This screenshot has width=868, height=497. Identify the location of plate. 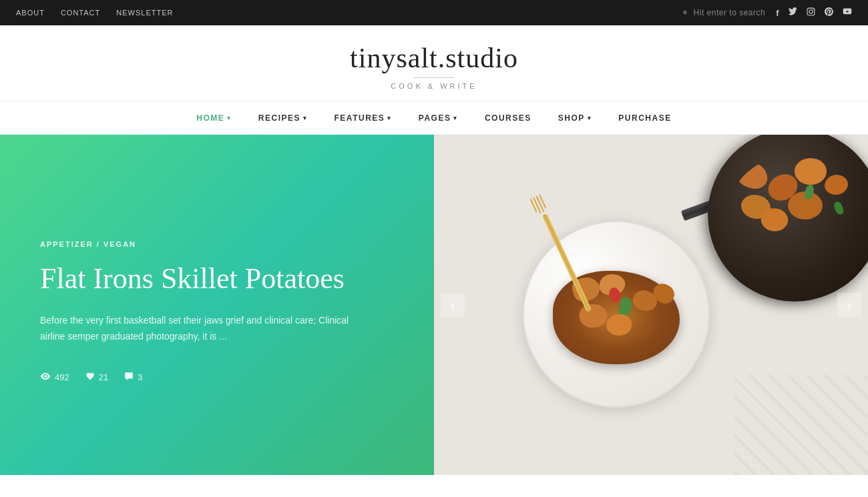
(616, 314).